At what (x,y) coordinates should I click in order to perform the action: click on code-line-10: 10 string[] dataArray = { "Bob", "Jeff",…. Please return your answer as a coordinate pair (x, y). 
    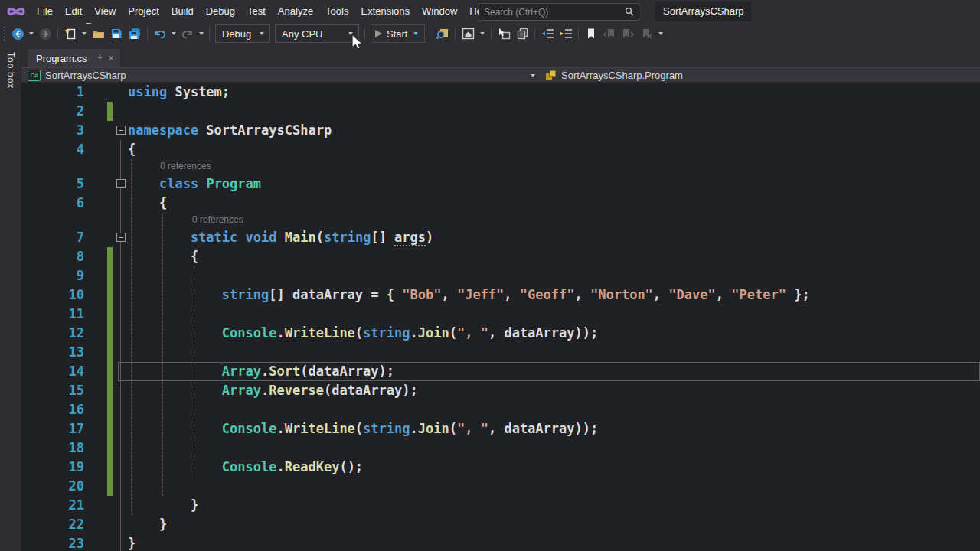
    Looking at the image, I should click on (501, 295).